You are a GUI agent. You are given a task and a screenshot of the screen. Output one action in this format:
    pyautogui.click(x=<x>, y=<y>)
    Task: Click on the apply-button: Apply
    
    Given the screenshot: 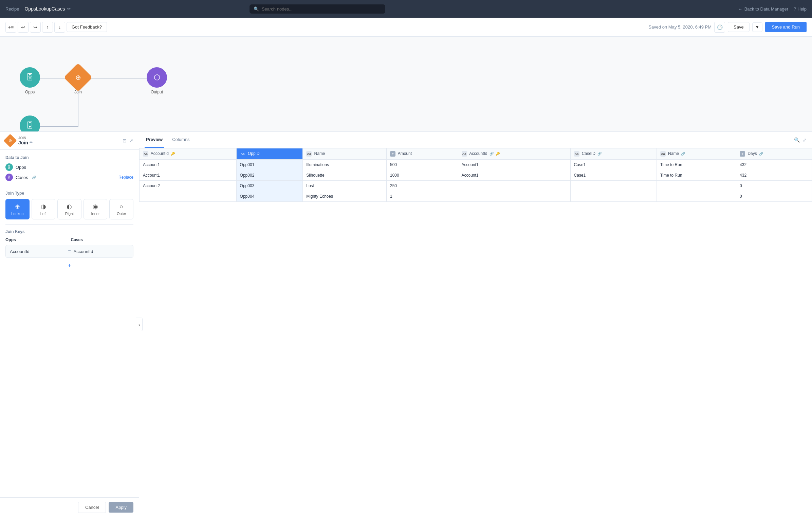 What is the action you would take?
    pyautogui.click(x=121, y=507)
    